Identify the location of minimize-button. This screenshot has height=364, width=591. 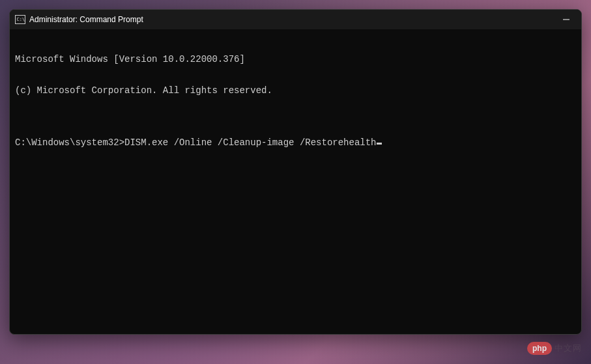
(566, 20).